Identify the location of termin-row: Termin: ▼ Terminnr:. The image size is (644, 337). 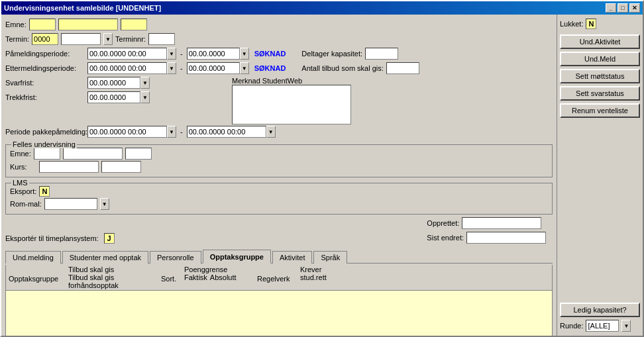
(279, 39).